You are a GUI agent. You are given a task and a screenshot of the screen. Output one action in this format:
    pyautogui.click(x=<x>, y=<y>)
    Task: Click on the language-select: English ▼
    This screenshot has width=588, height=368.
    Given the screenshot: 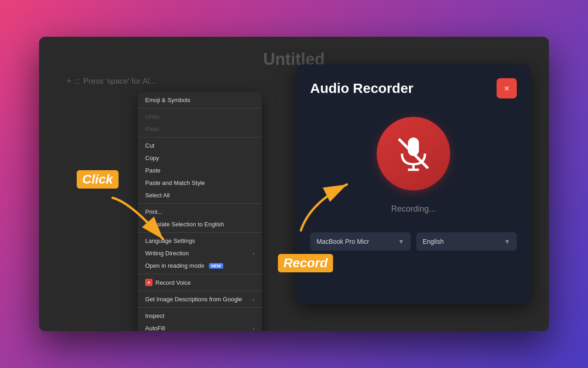 What is the action you would take?
    pyautogui.click(x=467, y=242)
    